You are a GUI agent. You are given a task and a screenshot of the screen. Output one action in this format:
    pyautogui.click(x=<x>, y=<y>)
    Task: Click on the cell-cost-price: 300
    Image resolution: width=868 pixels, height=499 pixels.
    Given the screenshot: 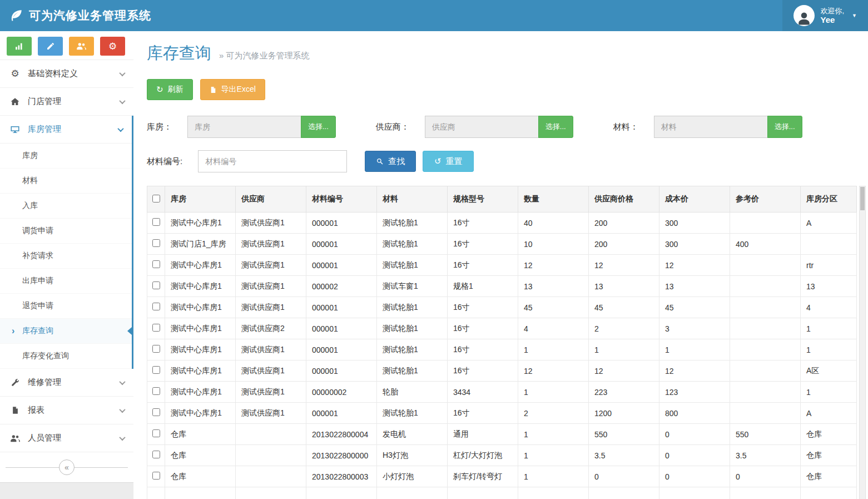 What is the action you would take?
    pyautogui.click(x=695, y=223)
    